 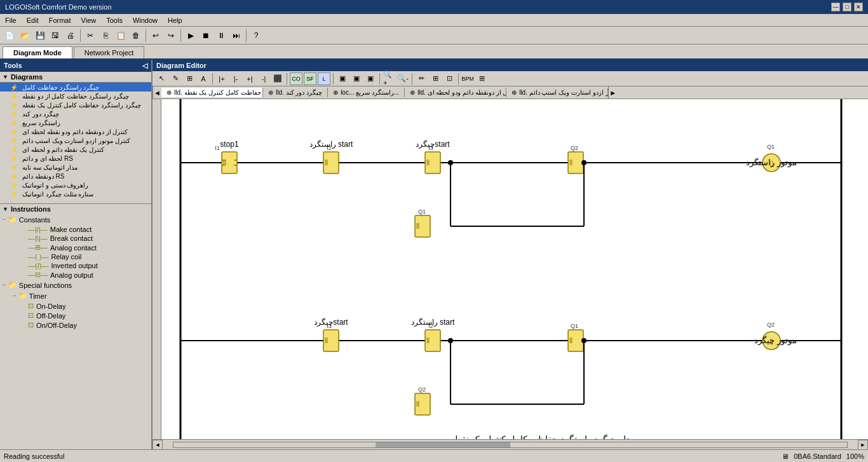 I want to click on block3: ▣, so click(x=370, y=79).